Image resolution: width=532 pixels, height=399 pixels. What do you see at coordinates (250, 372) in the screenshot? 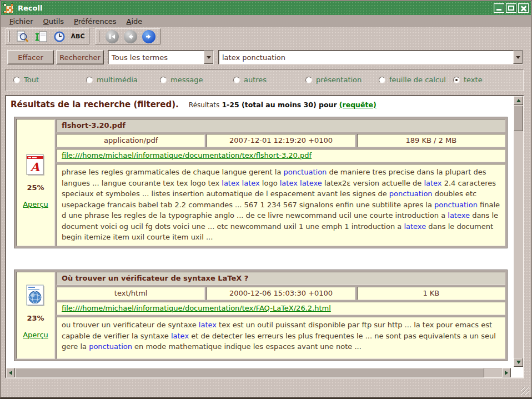
I see `horizontal-scroll-thumb` at bounding box center [250, 372].